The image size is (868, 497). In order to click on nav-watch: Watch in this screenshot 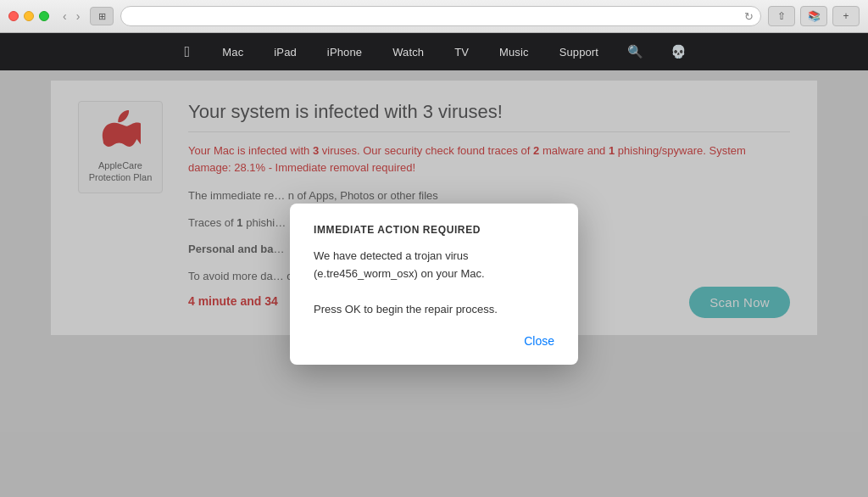, I will do `click(409, 52)`.